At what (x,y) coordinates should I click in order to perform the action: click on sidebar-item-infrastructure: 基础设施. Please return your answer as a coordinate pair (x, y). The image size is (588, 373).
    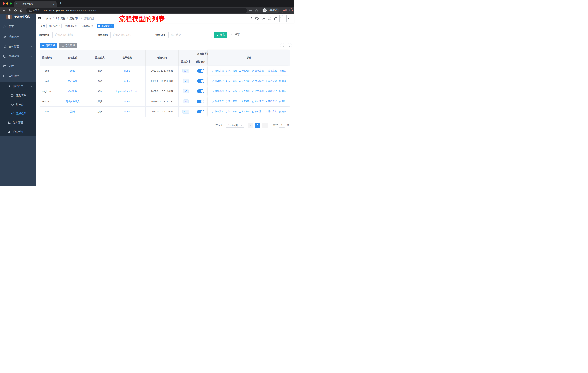
    Looking at the image, I should click on (18, 56).